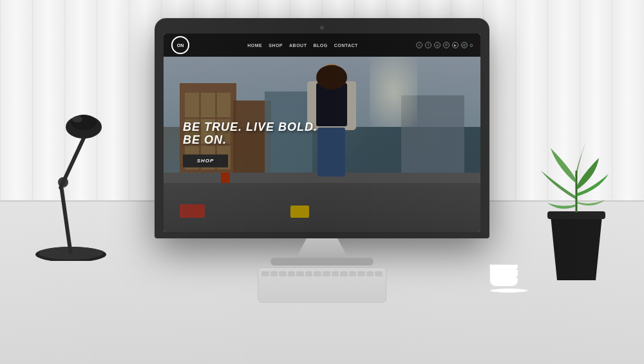  What do you see at coordinates (320, 45) in the screenshot?
I see `nav-link-blog: BLOG` at bounding box center [320, 45].